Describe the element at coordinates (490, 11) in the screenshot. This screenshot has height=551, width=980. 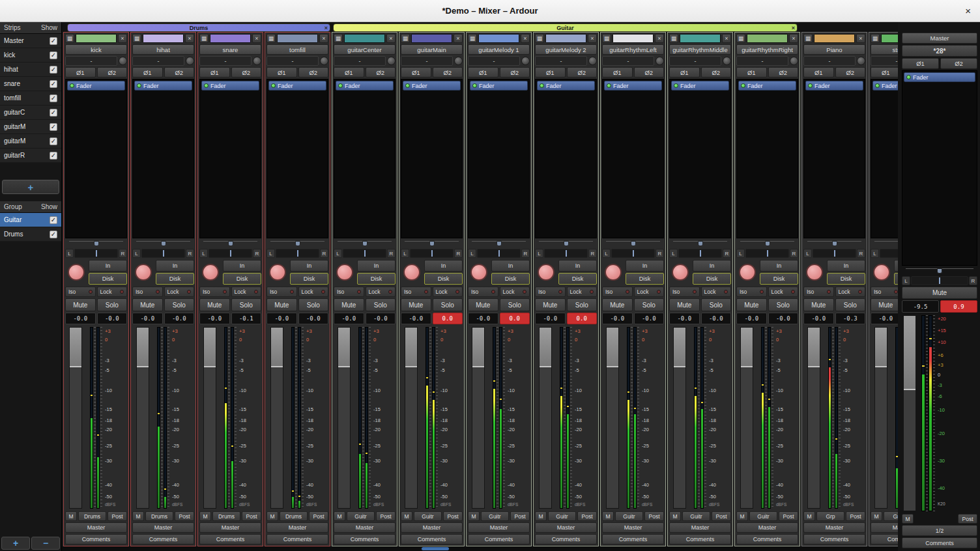
I see `titlebar: *Demo – Mixer – Ardour ×` at that location.